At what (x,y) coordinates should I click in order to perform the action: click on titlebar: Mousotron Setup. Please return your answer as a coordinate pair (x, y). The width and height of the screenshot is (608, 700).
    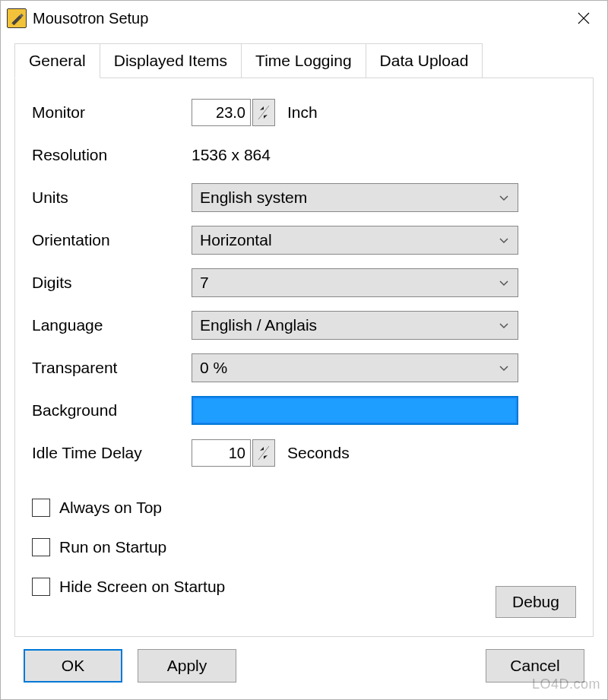
    Looking at the image, I should click on (304, 18).